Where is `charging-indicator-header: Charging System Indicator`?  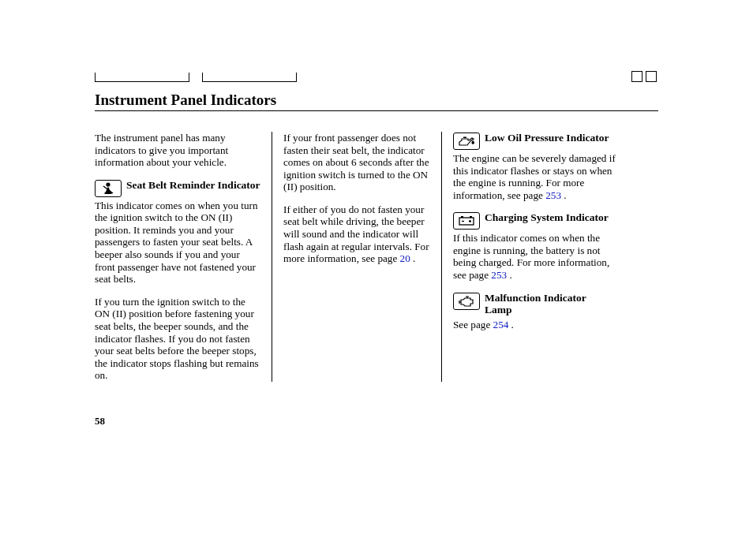 charging-indicator-header: Charging System Indicator is located at coordinates (534, 221).